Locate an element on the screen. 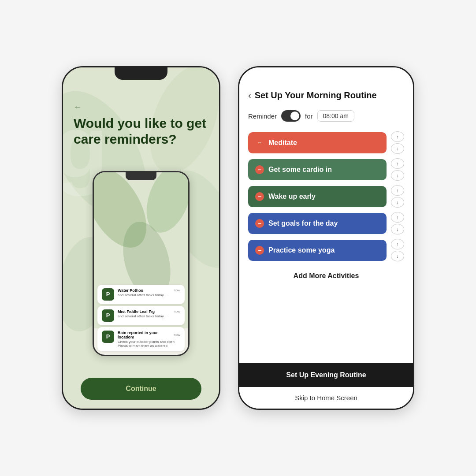 The width and height of the screenshot is (476, 476). up-btn-cardio: ↑ is located at coordinates (398, 164).